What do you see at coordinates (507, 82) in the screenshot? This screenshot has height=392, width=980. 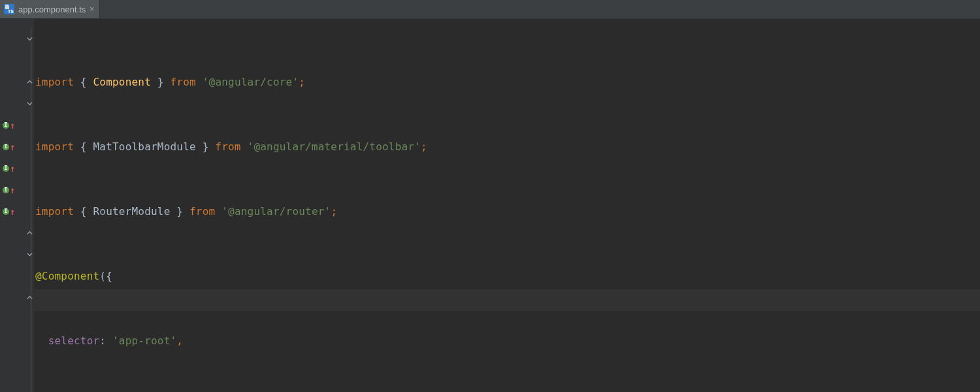 I see `code-line: import { Component } from '@angular/core…` at bounding box center [507, 82].